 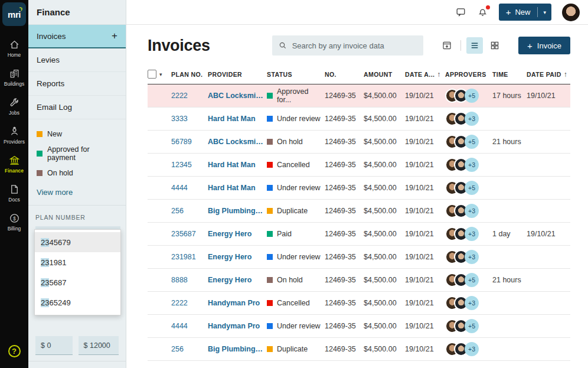 I want to click on new-button: +New, so click(x=518, y=12).